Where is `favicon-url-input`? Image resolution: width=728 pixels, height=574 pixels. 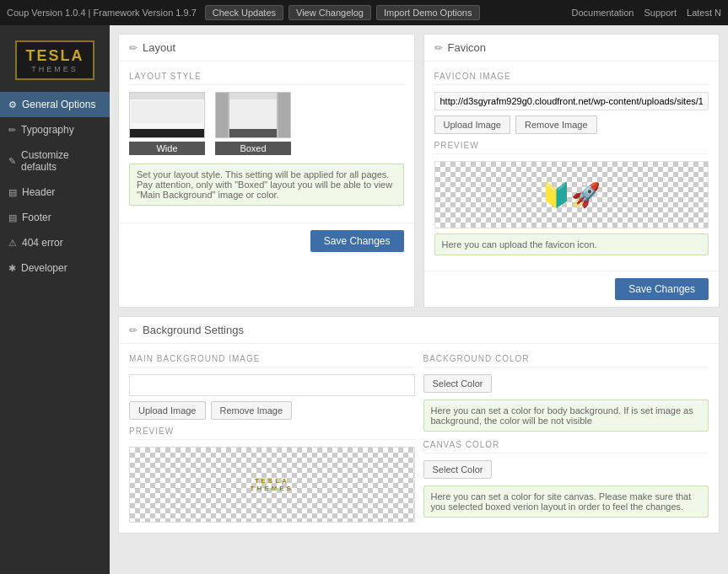 favicon-url-input is located at coordinates (572, 101).